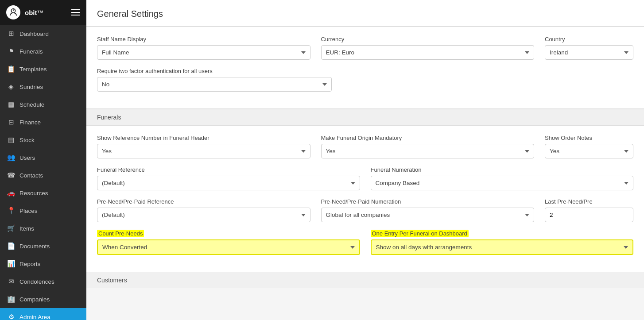 The image size is (644, 320). I want to click on sidebar-item-users: 👥 Users, so click(43, 158).